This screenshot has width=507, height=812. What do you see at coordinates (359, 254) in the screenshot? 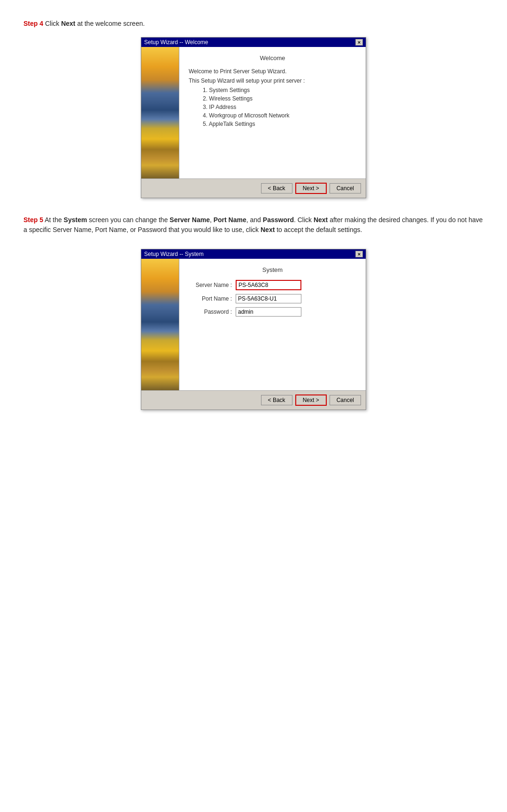
I see `dialog2-close-button: ×` at bounding box center [359, 254].